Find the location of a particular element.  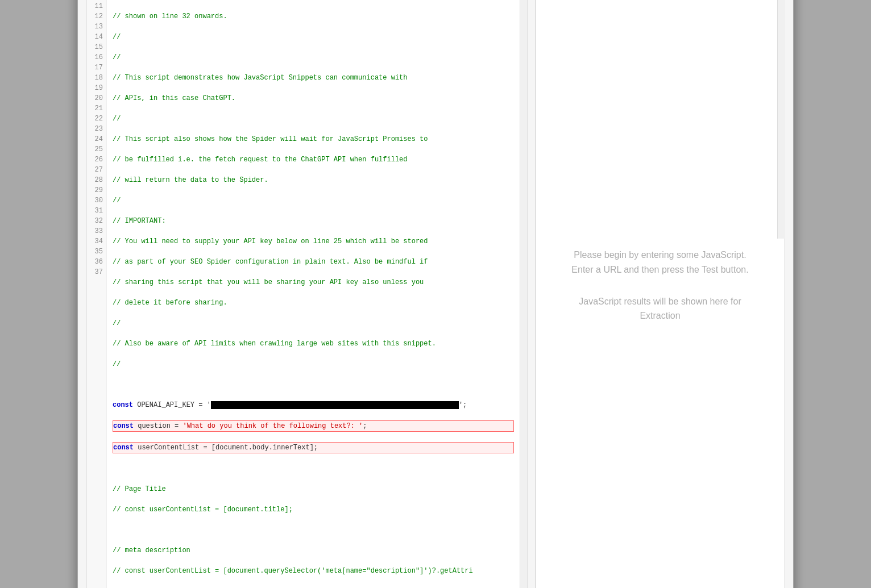

tester-placeholder-2: JavaScript results will be shown here fo… is located at coordinates (660, 309).